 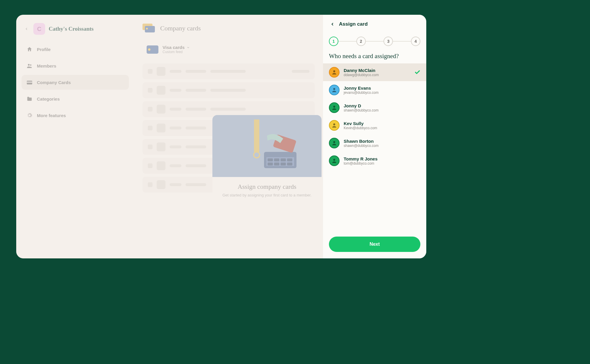 What do you see at coordinates (375, 161) in the screenshot?
I see `member-row: Tommy R Jonestom@dubbyco.com` at bounding box center [375, 161].